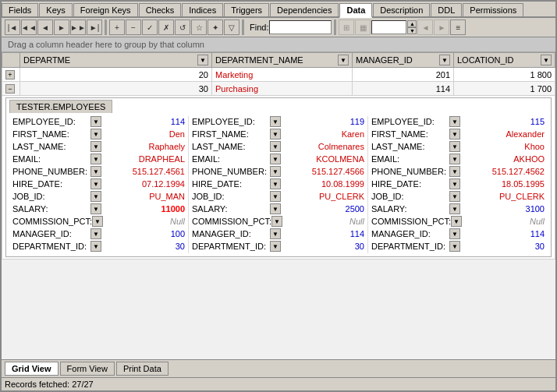 The image size is (557, 392). Describe the element at coordinates (166, 27) in the screenshot. I see `cancel-btn: ✗` at that location.